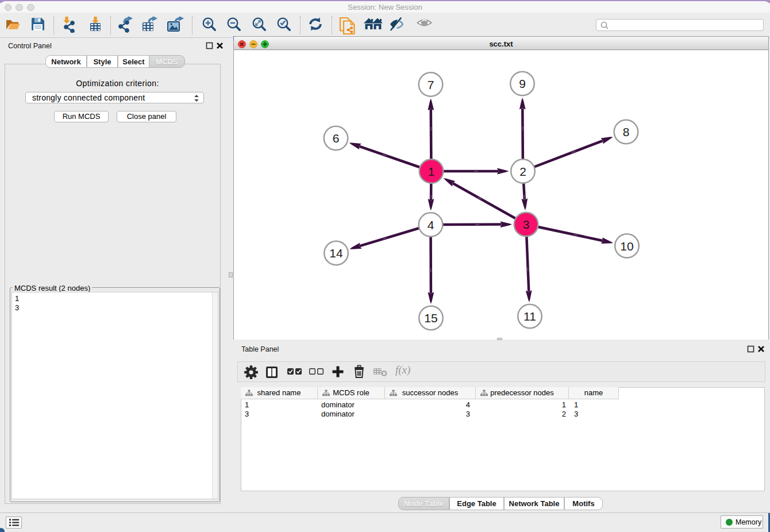 The image size is (770, 532). I want to click on svg-text: 2, so click(523, 171).